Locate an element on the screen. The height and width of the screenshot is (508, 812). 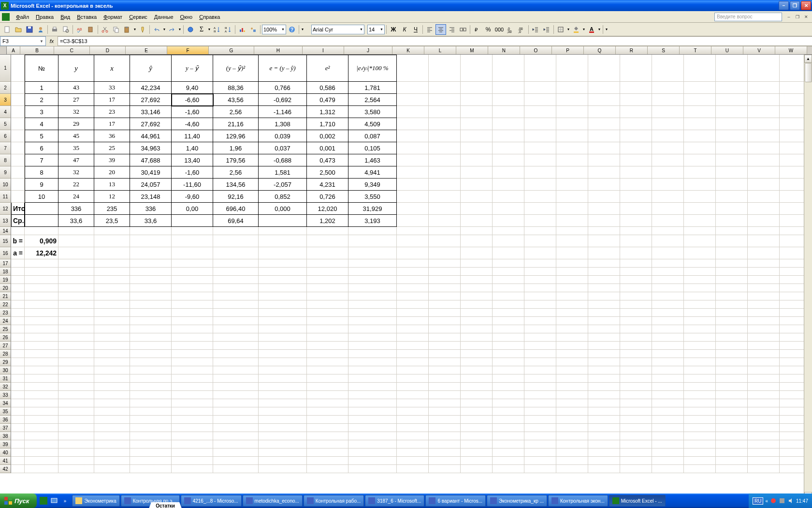
col-header-C: C is located at coordinates (72, 50).